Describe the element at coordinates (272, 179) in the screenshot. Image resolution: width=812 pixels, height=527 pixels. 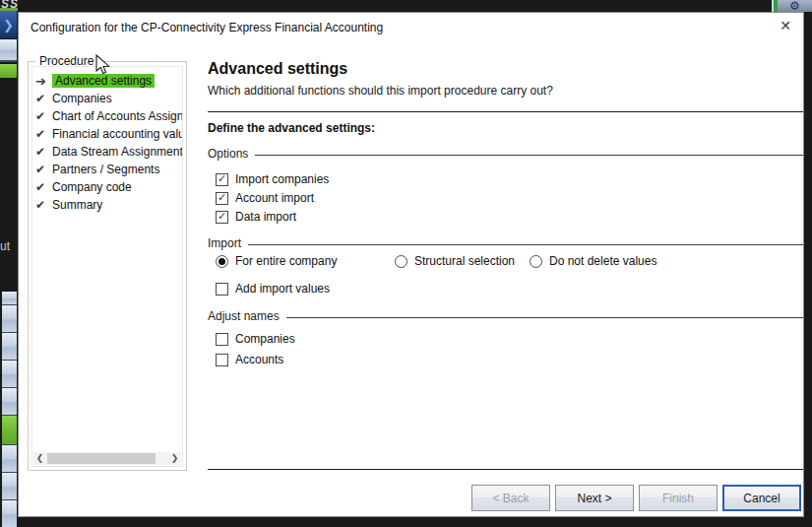
I see `checkbox-import-companies: ✓ Import companies` at that location.